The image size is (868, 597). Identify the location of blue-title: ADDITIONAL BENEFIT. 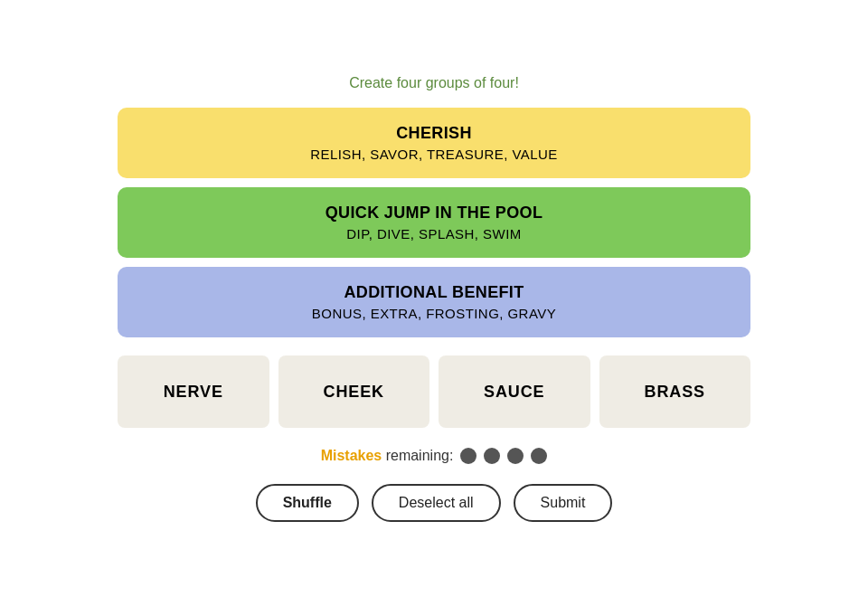
(434, 293).